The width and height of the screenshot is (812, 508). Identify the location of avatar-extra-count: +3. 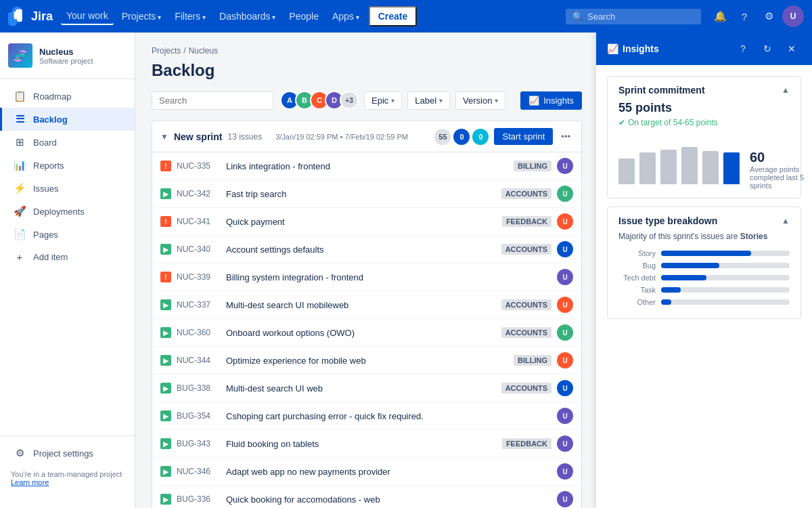
(349, 100).